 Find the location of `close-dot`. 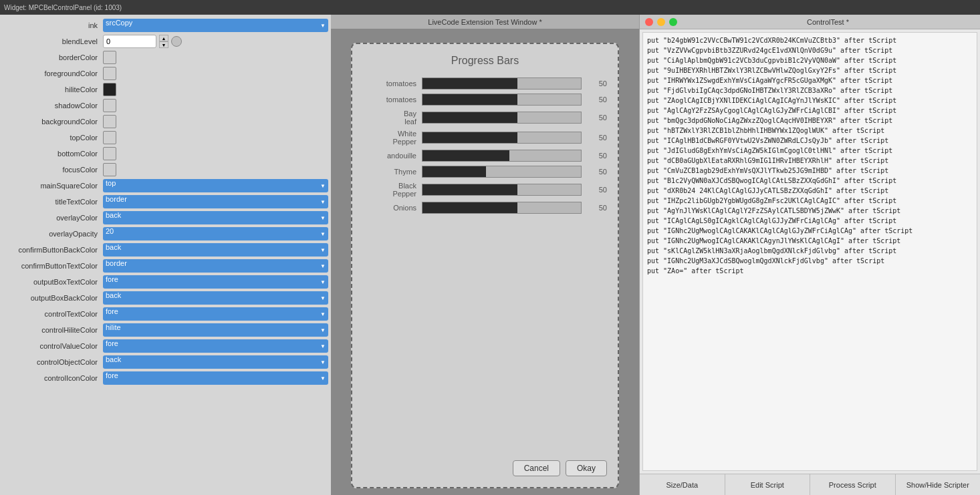

close-dot is located at coordinates (649, 22).